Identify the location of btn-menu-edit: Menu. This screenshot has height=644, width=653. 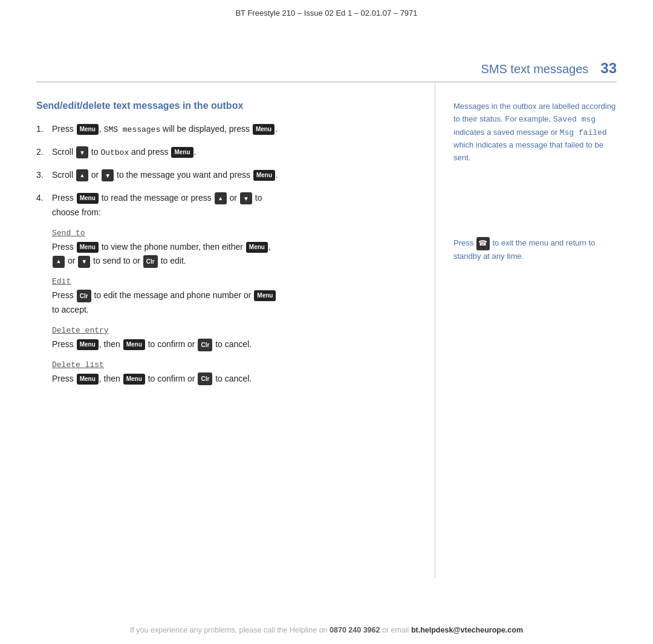
(265, 296).